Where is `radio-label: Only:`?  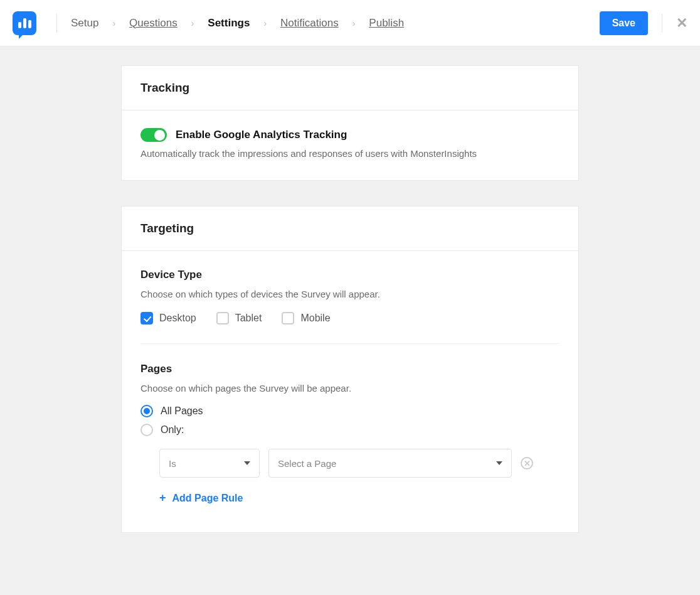 radio-label: Only: is located at coordinates (172, 430).